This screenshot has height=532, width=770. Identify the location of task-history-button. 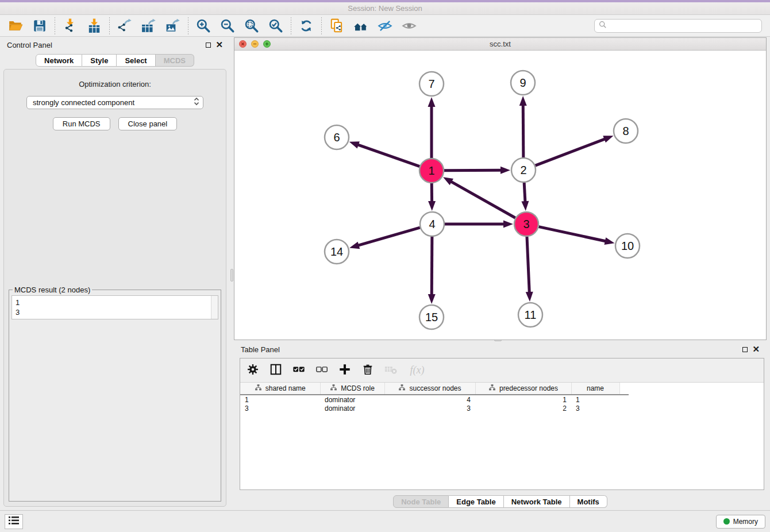
(14, 522).